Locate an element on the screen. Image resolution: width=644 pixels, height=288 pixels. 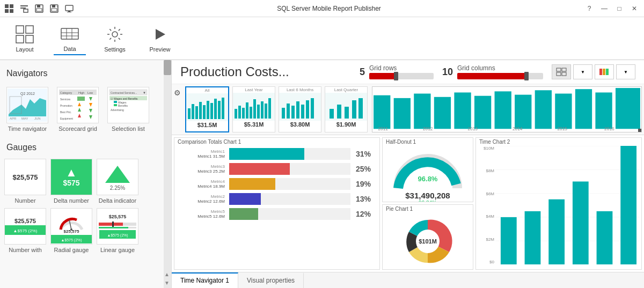
data-label: Data is located at coordinates (70, 49).